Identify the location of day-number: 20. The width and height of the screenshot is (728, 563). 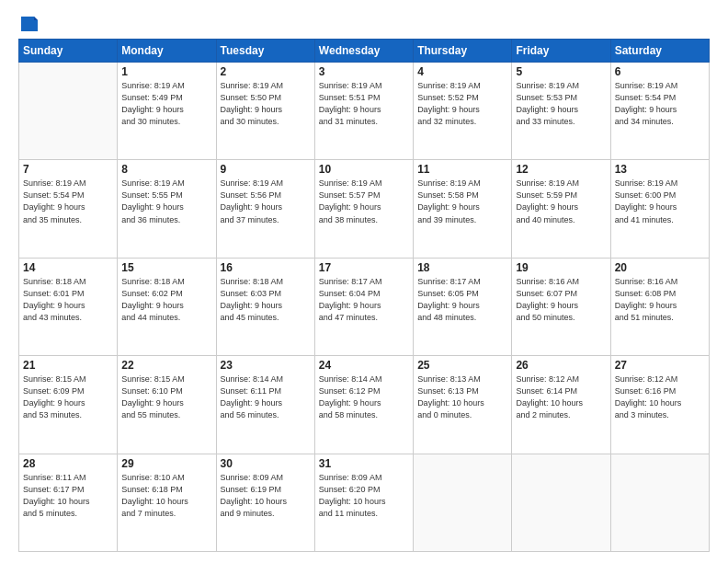
(660, 268).